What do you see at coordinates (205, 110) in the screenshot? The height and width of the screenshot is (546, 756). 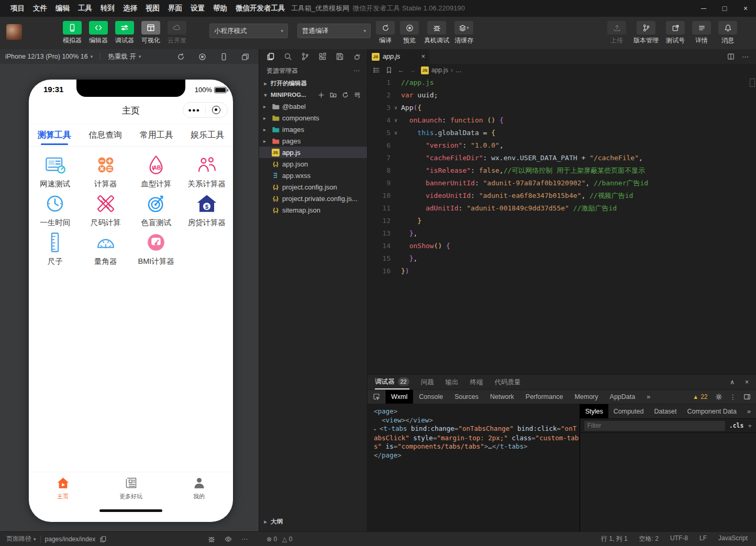 I see `capsule-button: ●●●` at bounding box center [205, 110].